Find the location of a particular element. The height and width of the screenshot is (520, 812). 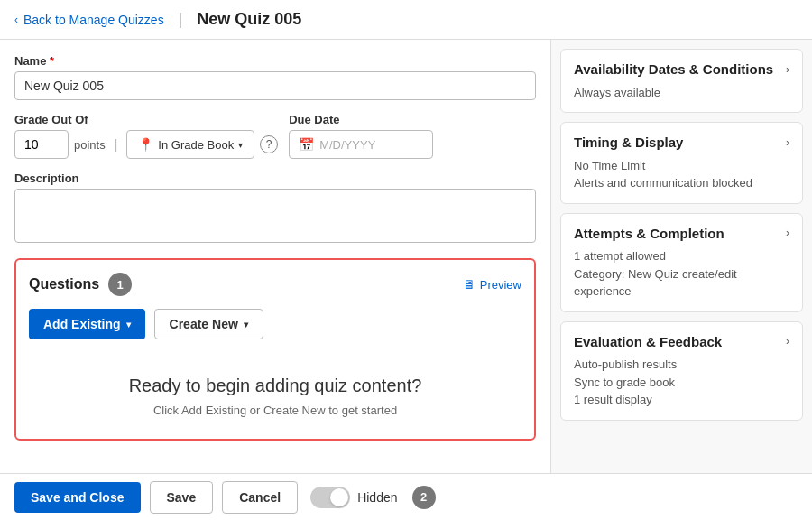

rp-section-evaluation: Evaluation & Feedback›Auto-publish resul… is located at coordinates (682, 371).